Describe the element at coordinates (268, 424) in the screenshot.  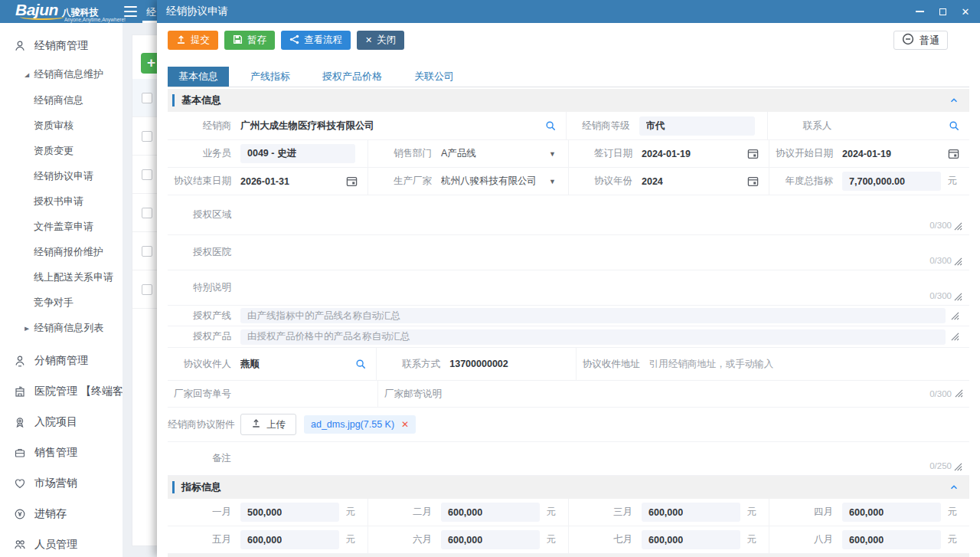
I see `upload-button: 上传` at that location.